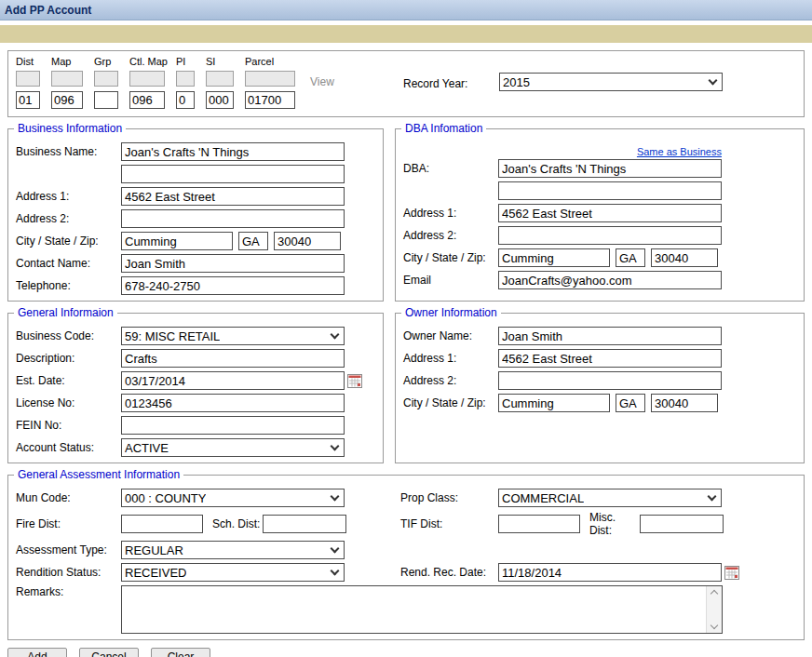 The height and width of the screenshot is (657, 812). I want to click on description-input, so click(233, 358).